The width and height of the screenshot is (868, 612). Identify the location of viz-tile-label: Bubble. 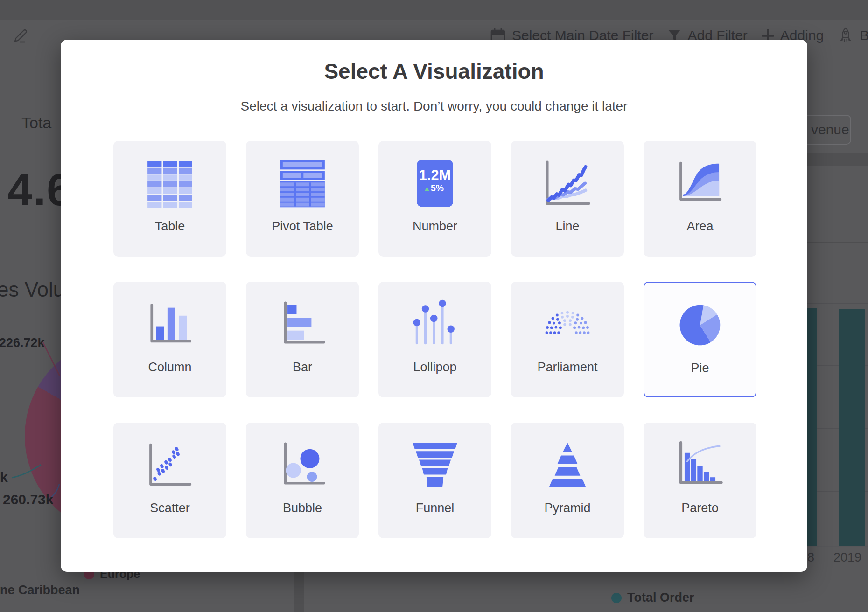
(302, 508).